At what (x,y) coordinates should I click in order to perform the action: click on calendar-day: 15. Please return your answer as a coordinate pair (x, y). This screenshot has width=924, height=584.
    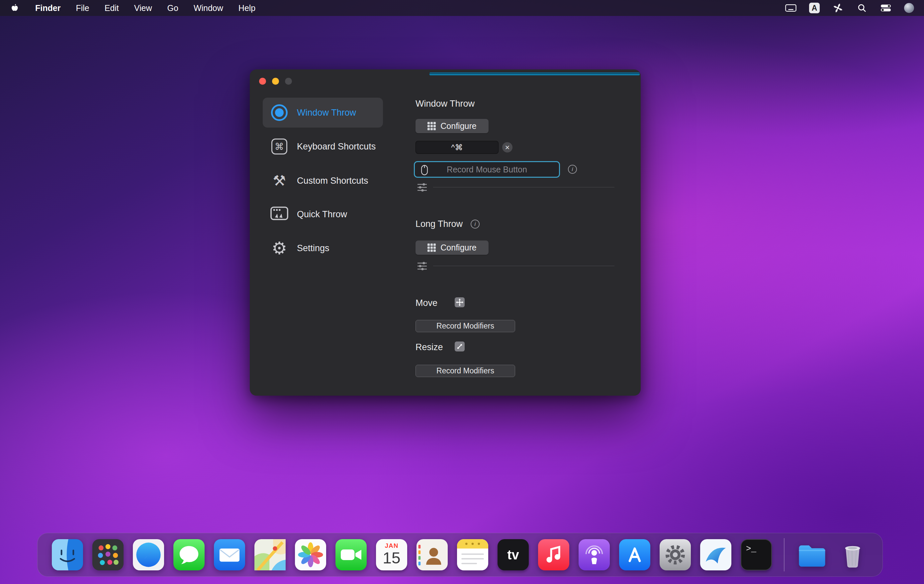
    Looking at the image, I should click on (391, 558).